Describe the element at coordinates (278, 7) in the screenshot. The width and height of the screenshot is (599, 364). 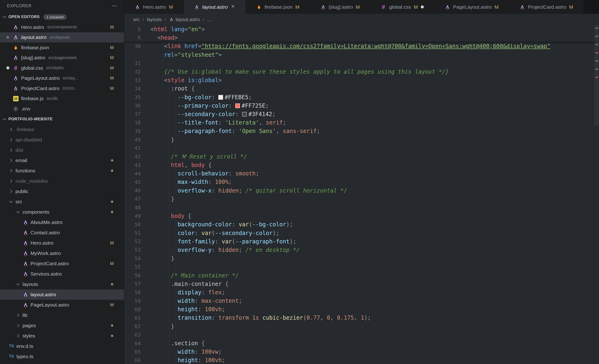
I see `tab-firebase-json: firebase.jsonM` at that location.